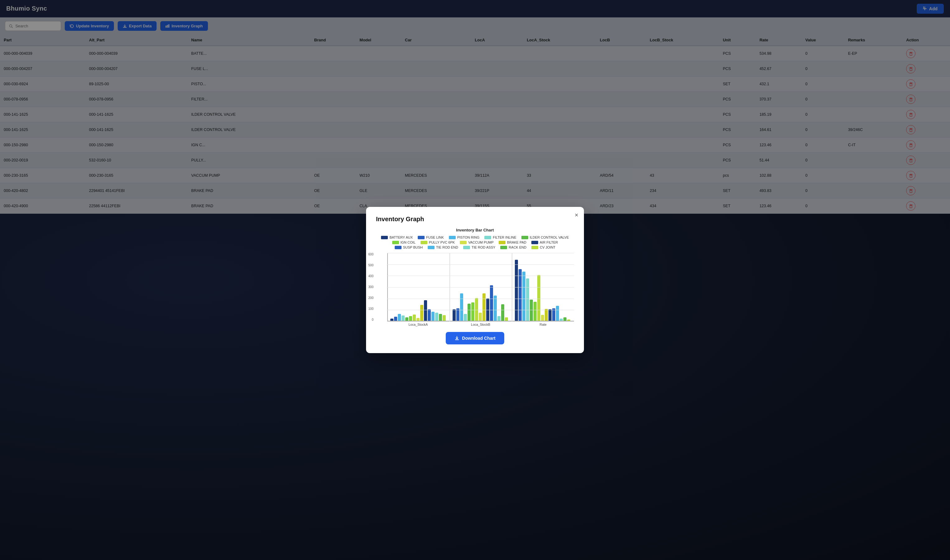 The width and height of the screenshot is (950, 560). I want to click on legend-label: VACCUM PUMP, so click(481, 242).